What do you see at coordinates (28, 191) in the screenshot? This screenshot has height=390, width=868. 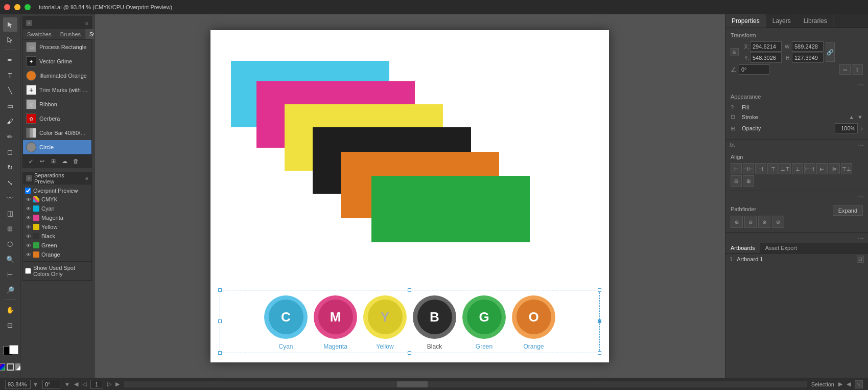 I see `overprint-checkbox` at bounding box center [28, 191].